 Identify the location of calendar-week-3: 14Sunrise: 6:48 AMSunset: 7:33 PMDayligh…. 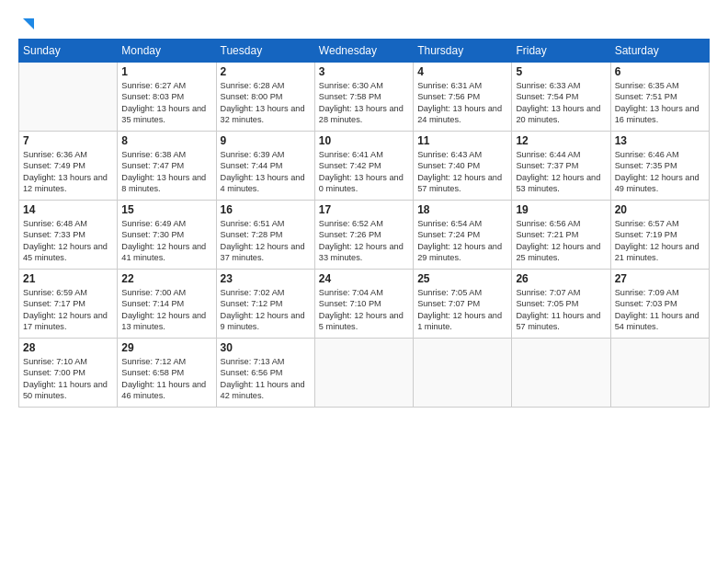
(364, 236).